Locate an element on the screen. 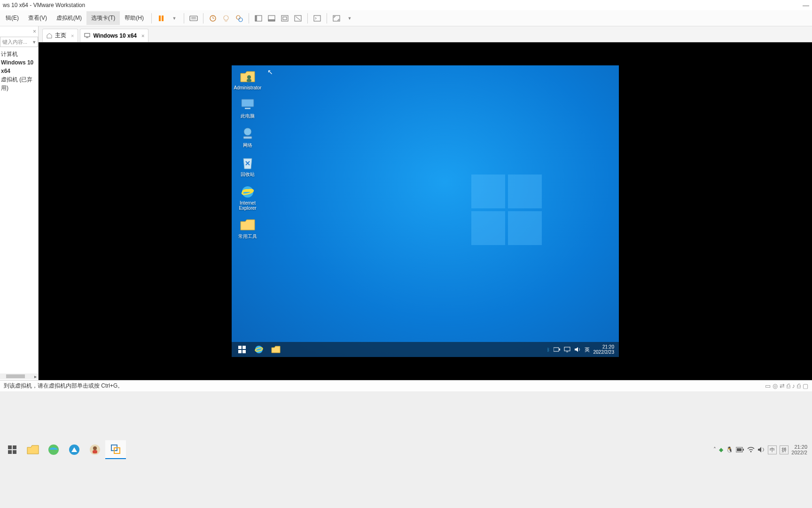  taskbar-ie is located at coordinates (259, 349).